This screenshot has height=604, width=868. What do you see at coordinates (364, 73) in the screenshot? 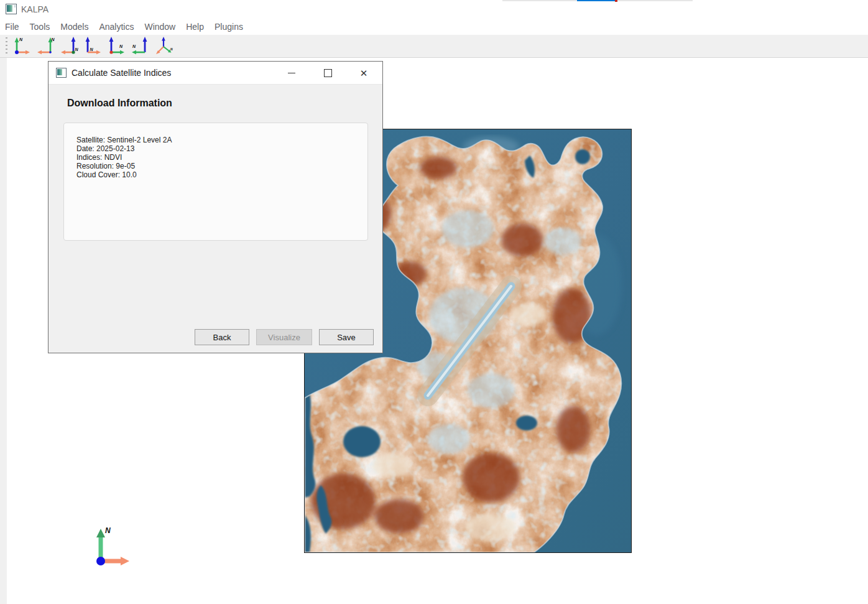
I see `close-button: ✕` at bounding box center [364, 73].